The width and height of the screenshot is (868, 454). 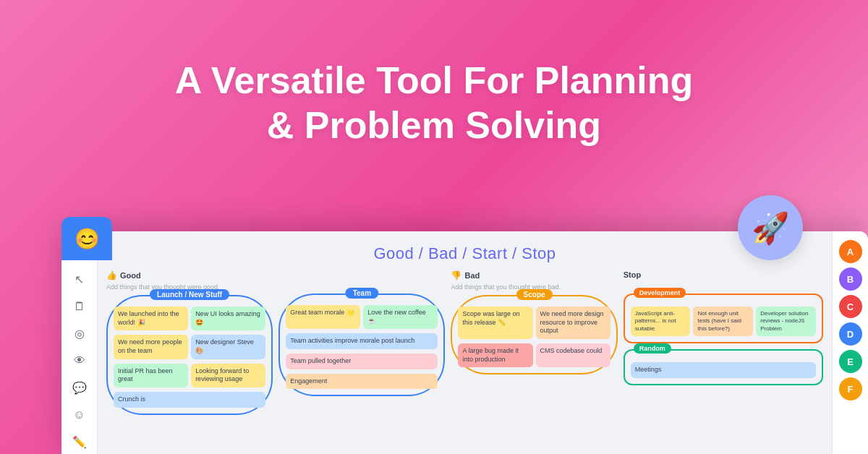 What do you see at coordinates (87, 239) in the screenshot?
I see `app-logo: 😊` at bounding box center [87, 239].